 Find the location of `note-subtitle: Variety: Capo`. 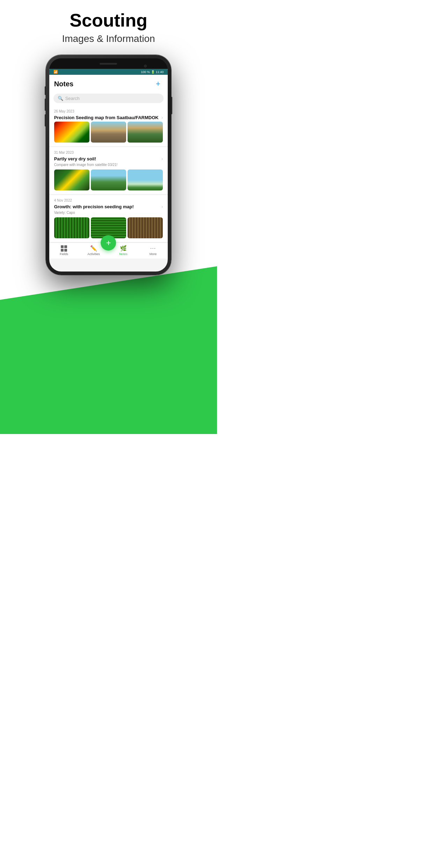

note-subtitle: Variety: Capo is located at coordinates (109, 212).